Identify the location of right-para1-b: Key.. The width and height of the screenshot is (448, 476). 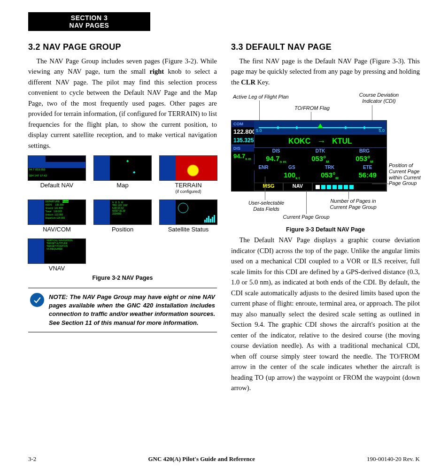
(263, 82).